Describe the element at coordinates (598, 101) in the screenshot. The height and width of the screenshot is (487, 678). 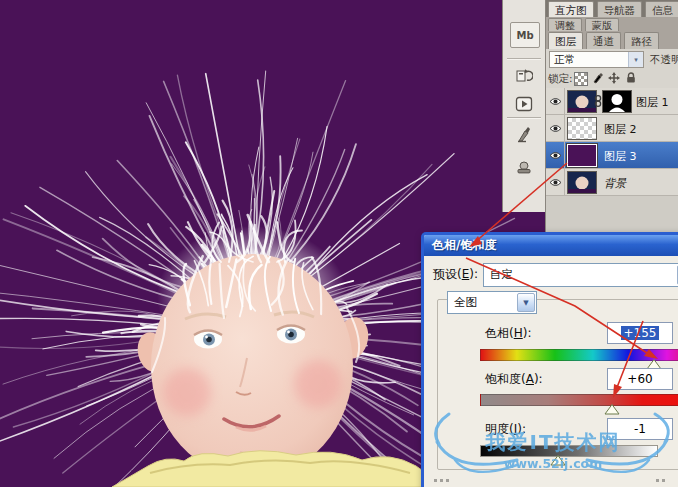
I see `mask-link-icon` at that location.